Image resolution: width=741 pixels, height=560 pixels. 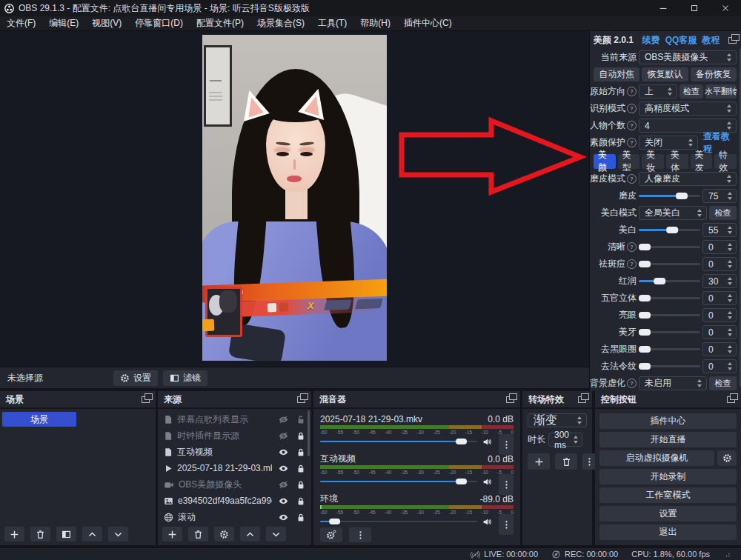 What do you see at coordinates (723, 384) in the screenshot?
I see `check-button: 检查` at bounding box center [723, 384].